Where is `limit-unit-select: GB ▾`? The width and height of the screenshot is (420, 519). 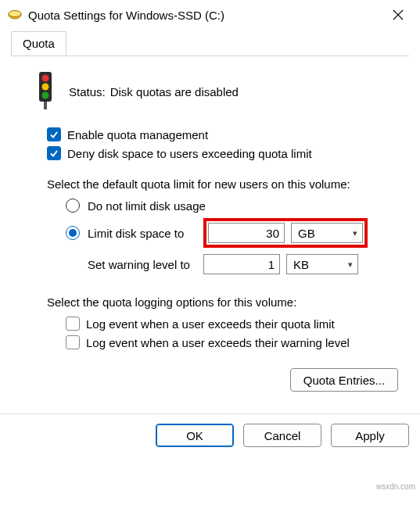 limit-unit-select: GB ▾ is located at coordinates (327, 233).